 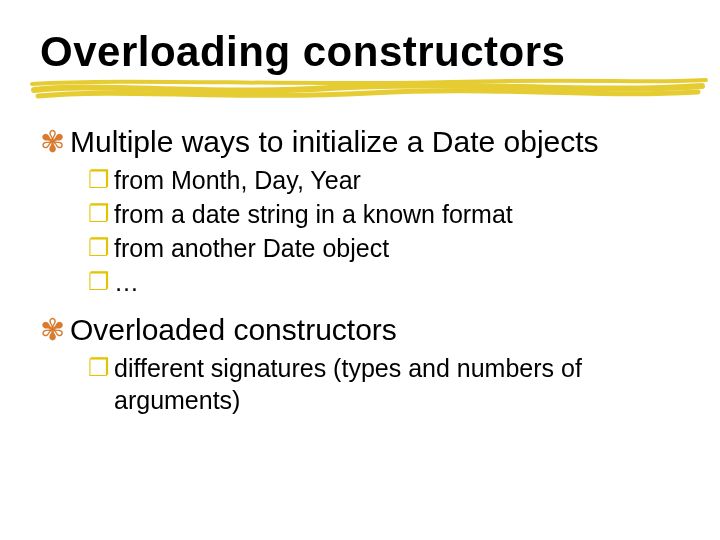 I want to click on list-item: ❐ different signatures (types and number…, so click(x=384, y=384).